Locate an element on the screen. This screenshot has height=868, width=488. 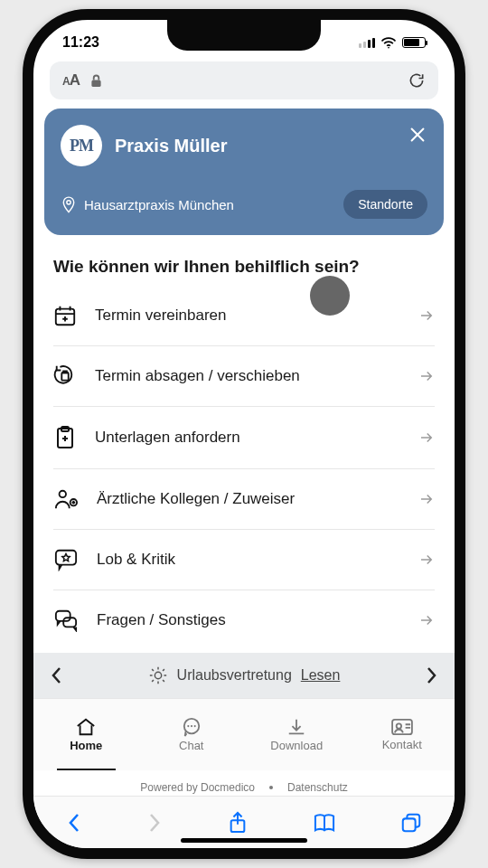
ticker-prev-button is located at coordinates (57, 675).